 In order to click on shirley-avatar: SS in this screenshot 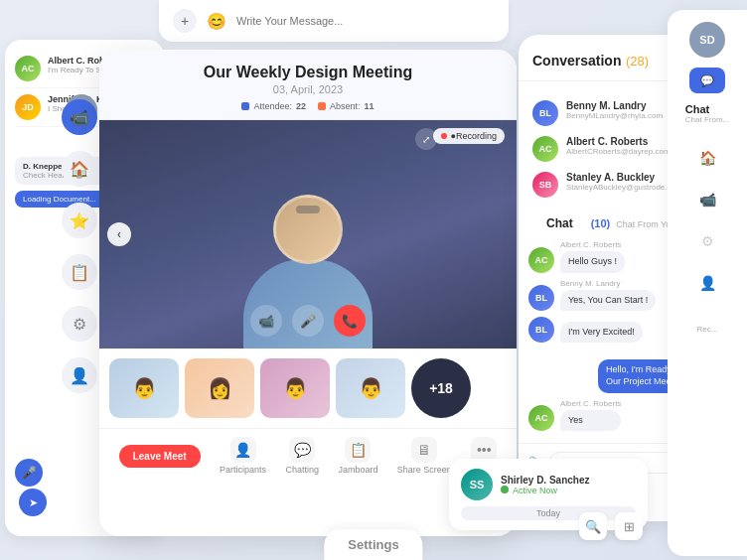, I will do `click(477, 485)`.